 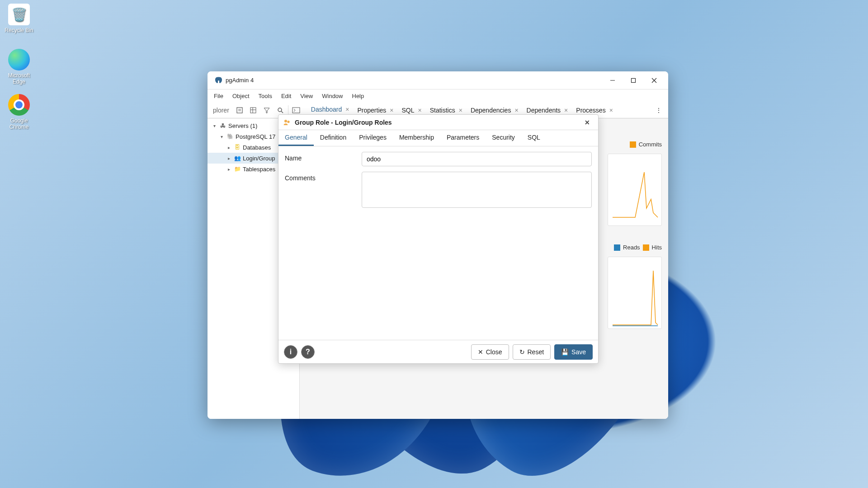 I want to click on legend-swatch-hits, so click(x=646, y=248).